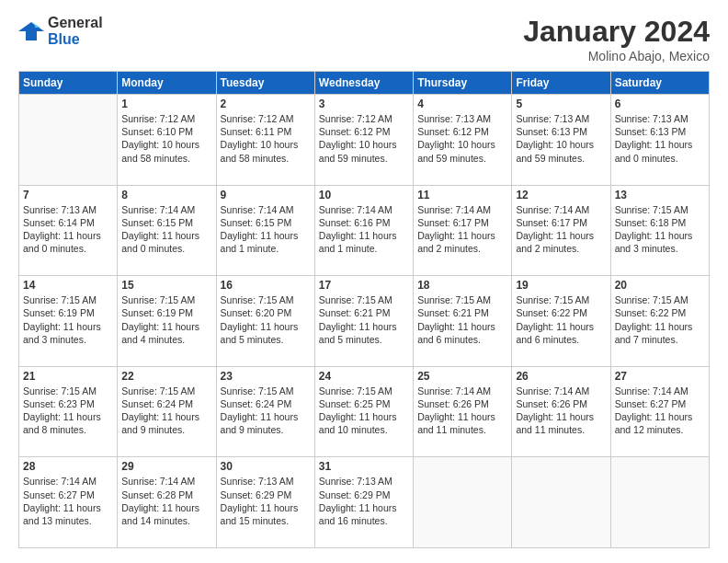 This screenshot has height=563, width=728. Describe the element at coordinates (660, 322) in the screenshot. I see `table-row: 20Sunrise: 7:15 AMSunset: 6:22 PMDayligh…` at that location.